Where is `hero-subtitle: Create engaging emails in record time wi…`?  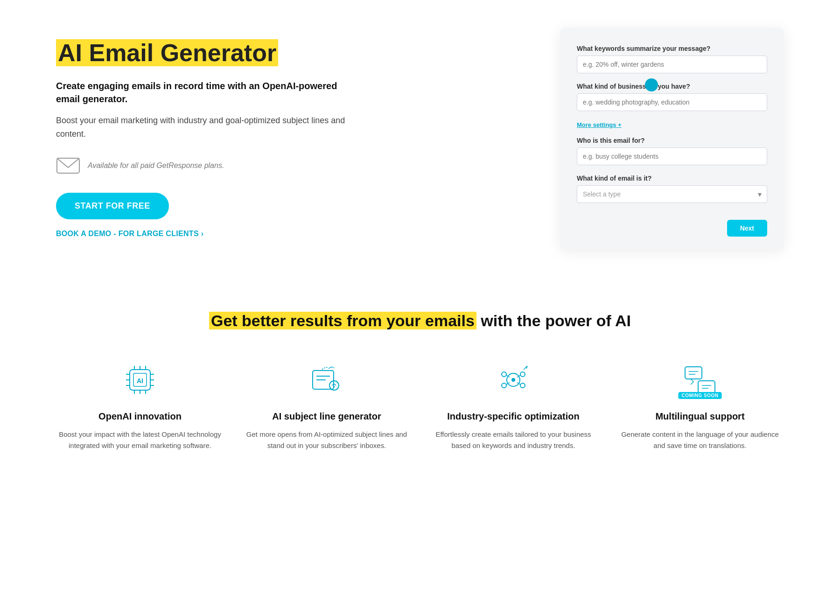 hero-subtitle: Create engaging emails in record time wi… is located at coordinates (201, 92).